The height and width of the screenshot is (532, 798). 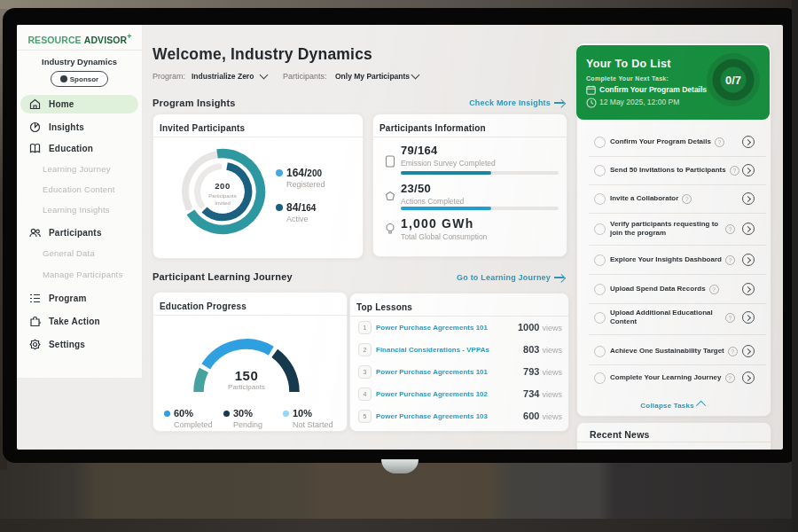 I want to click on svg-text: Invited, so click(x=223, y=203).